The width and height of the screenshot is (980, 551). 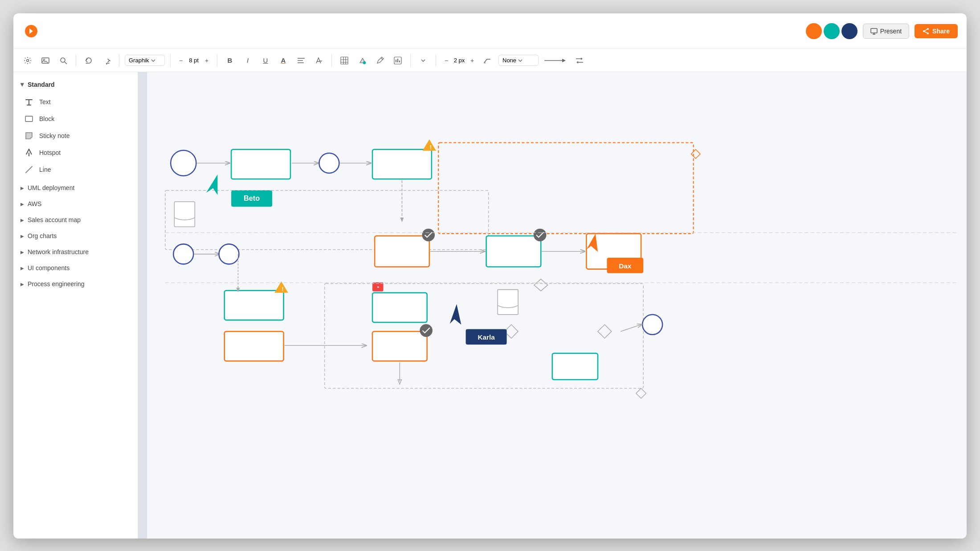 What do you see at coordinates (580, 61) in the screenshot?
I see `swap-button` at bounding box center [580, 61].